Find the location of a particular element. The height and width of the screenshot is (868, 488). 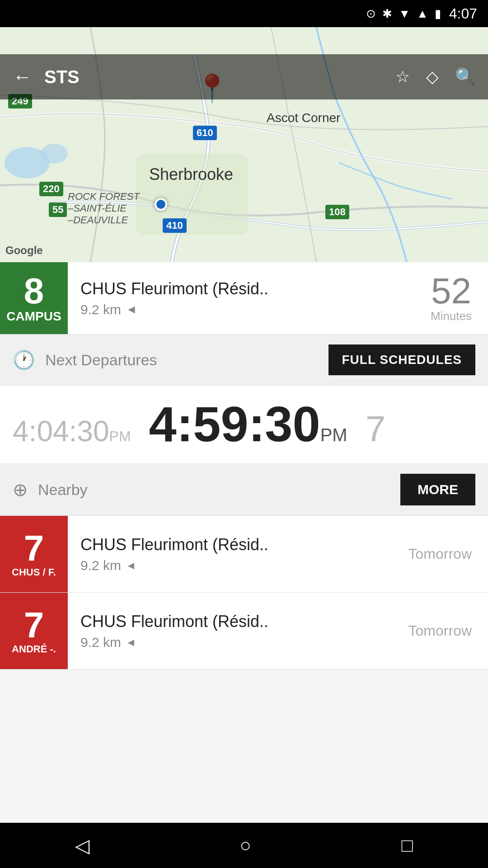

route-time: 52 Minutes is located at coordinates (451, 298).